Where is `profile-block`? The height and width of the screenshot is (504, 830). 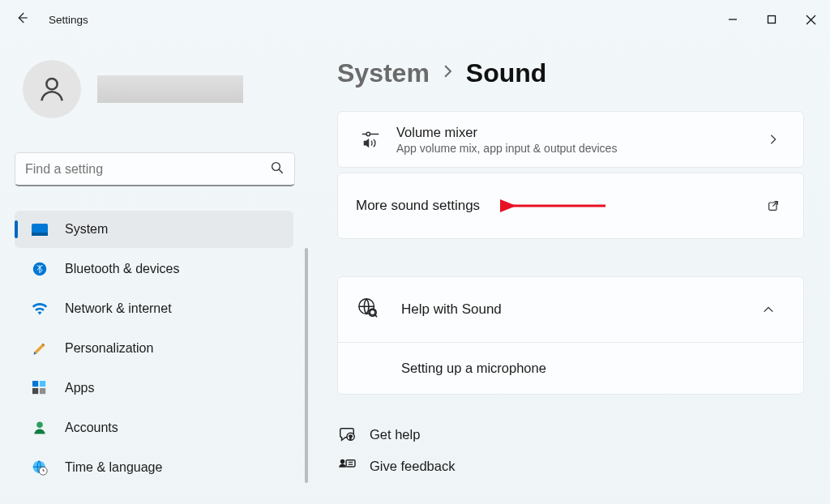 profile-block is located at coordinates (158, 89).